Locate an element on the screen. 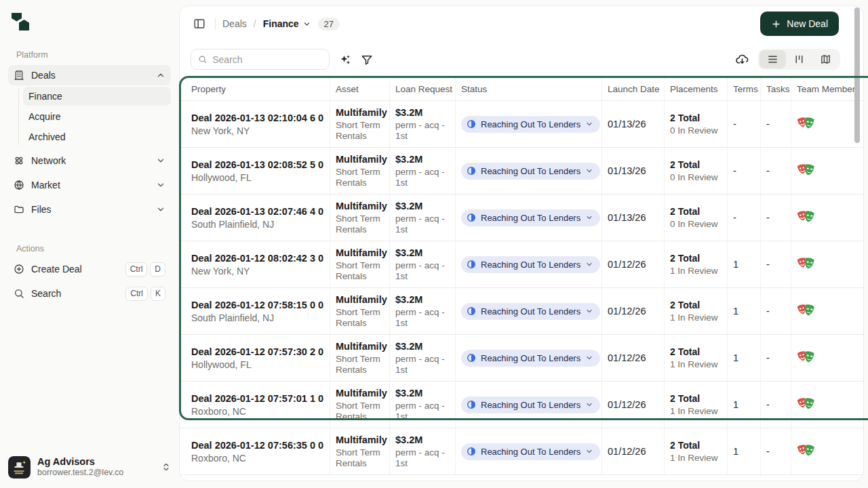 This screenshot has height=488, width=868. sidebar-item-archived: Archived is located at coordinates (97, 137).